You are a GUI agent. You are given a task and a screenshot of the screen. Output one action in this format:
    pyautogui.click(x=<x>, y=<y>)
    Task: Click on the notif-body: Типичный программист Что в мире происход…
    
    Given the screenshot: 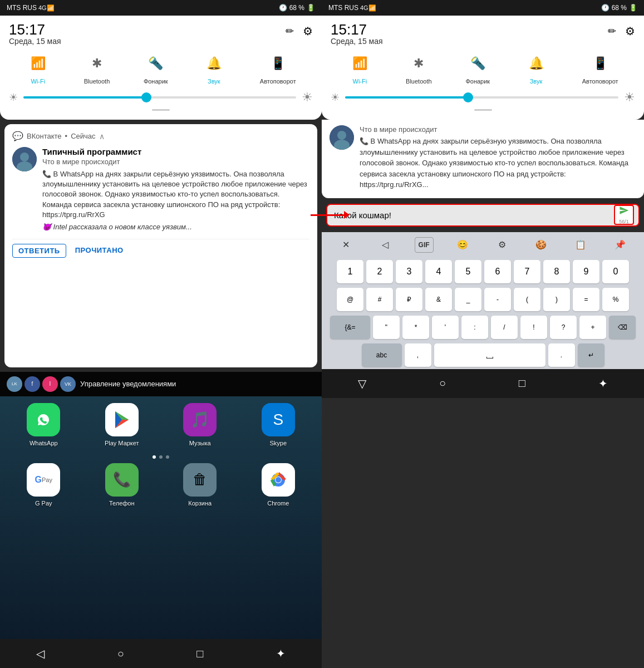 What is the action you would take?
    pyautogui.click(x=161, y=189)
    